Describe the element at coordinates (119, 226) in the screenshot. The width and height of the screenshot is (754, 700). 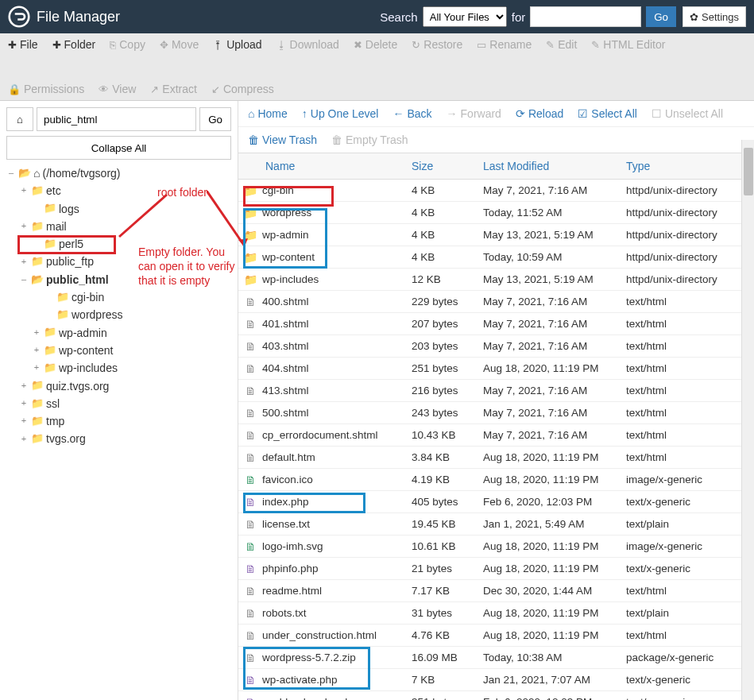
I see `tree-item-mail: +📁mail` at that location.